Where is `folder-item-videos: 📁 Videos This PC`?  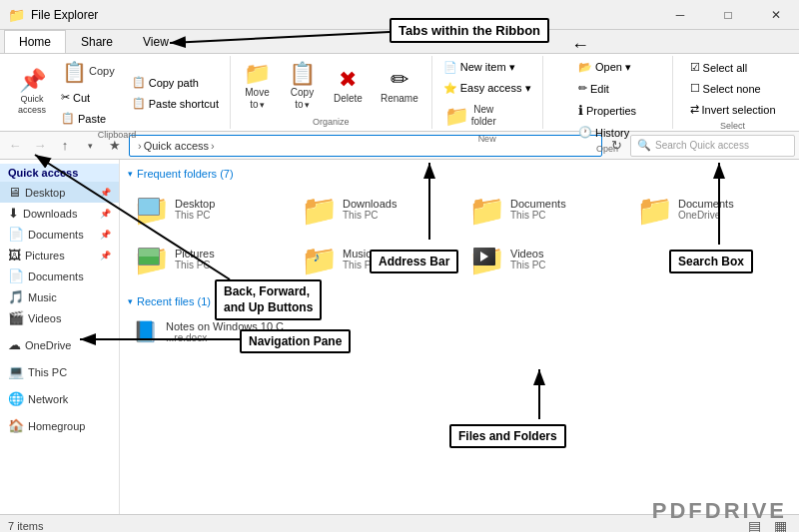
folder-item-videos: 📁 Videos This PC is located at coordinates (543, 259).